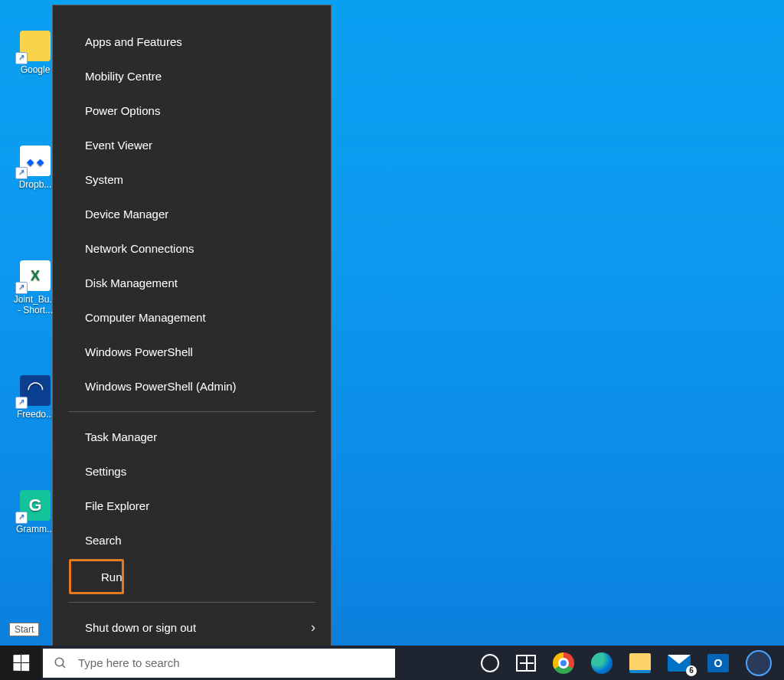 The image size is (784, 680). I want to click on winx-item-disk-management: Disk Management, so click(191, 283).